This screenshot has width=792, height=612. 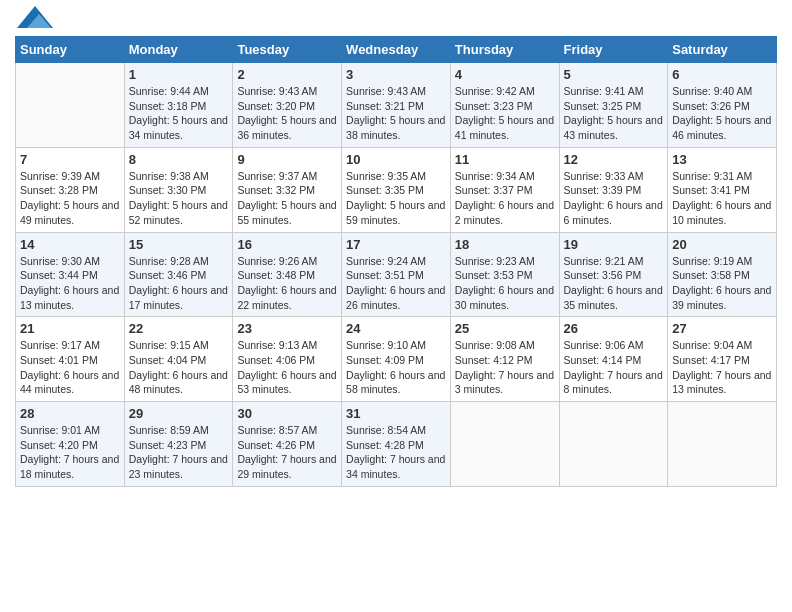 I want to click on day-number: 22, so click(x=179, y=328).